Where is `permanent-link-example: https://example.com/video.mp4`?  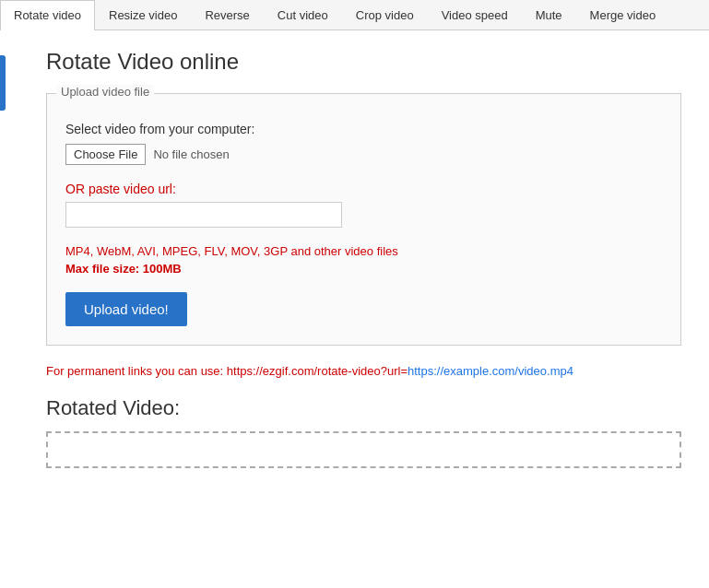
permanent-link-example: https://example.com/video.mp4 is located at coordinates (490, 370).